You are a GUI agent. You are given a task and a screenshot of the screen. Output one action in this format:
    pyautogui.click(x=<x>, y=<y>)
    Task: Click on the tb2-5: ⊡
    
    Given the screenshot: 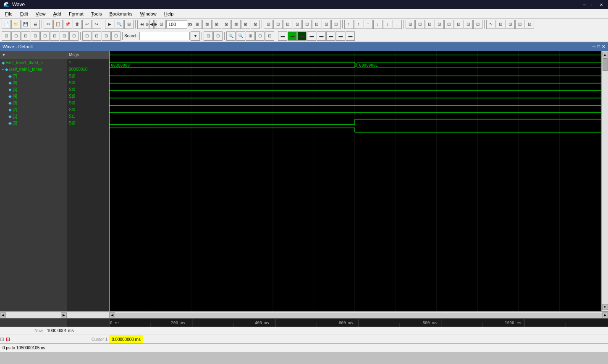 What is the action you would take?
    pyautogui.click(x=45, y=36)
    